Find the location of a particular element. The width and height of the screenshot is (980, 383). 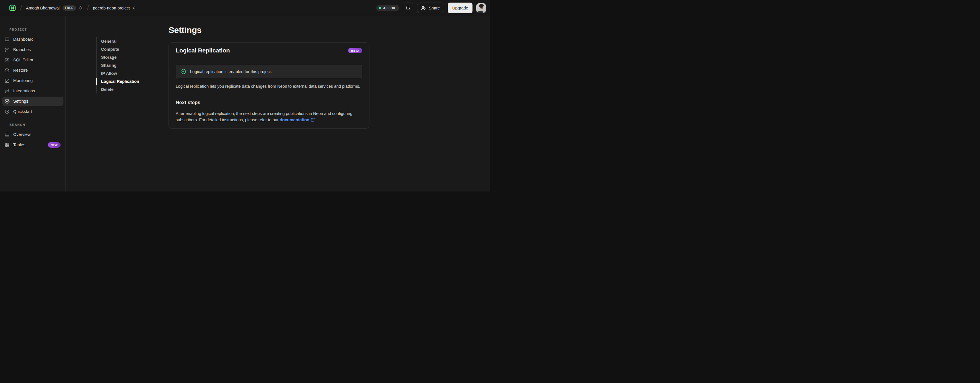

sidebar-item-label: Tables is located at coordinates (19, 145).